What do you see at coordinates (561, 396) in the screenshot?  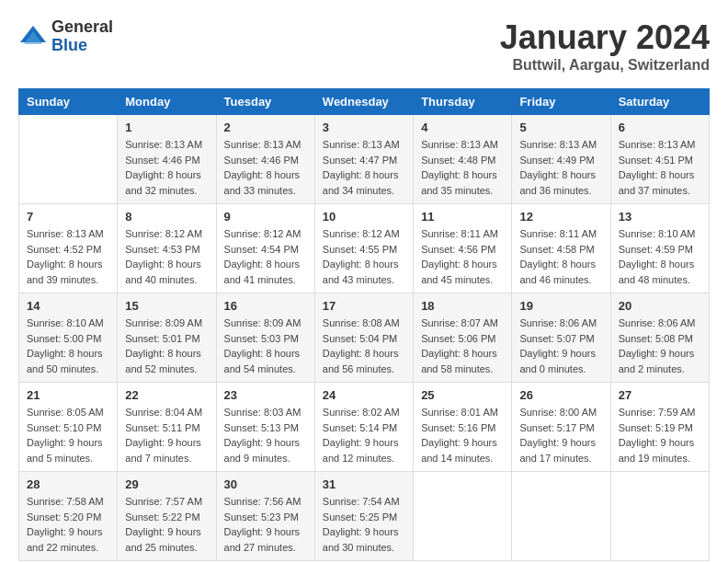 I see `day-number: 26` at bounding box center [561, 396].